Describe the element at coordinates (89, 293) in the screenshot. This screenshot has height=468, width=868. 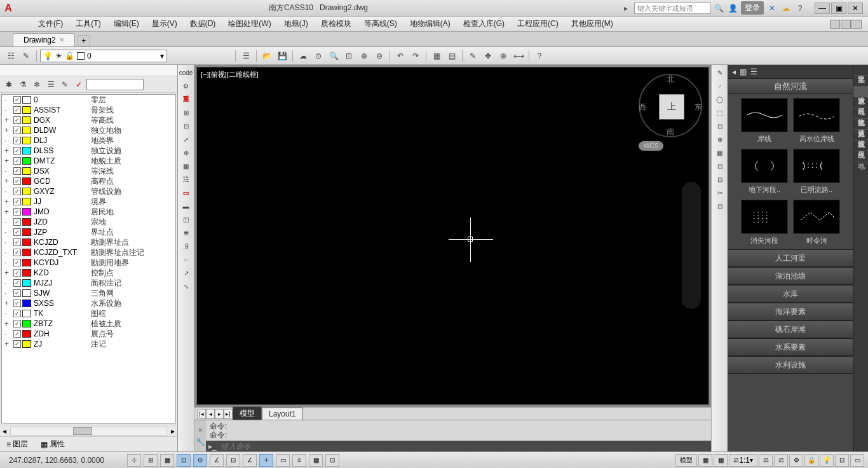
I see `layer-row: · ✓ SJW 三角网` at that location.